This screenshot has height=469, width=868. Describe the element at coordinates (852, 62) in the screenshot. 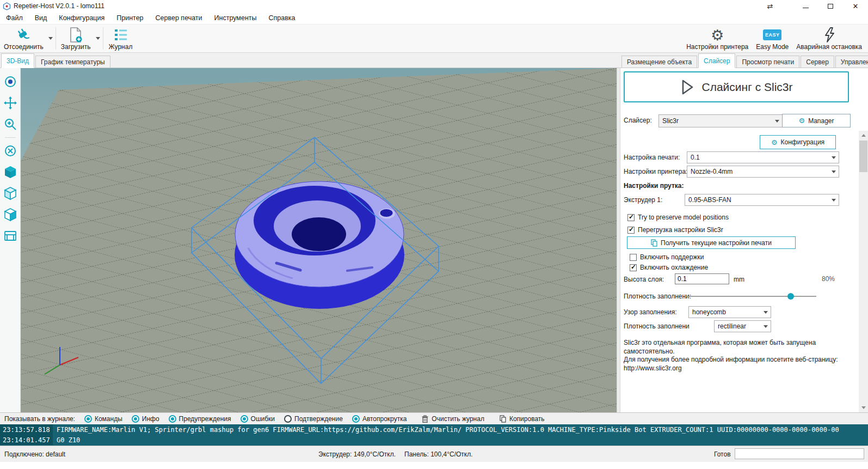

I see `tab-control: Управление` at that location.